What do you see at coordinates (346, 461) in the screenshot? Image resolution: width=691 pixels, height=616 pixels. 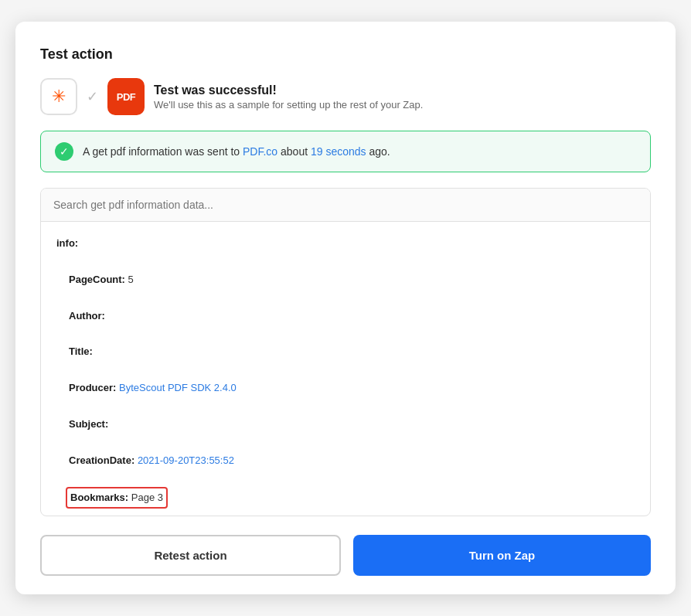 I see `data-row: CreationDate: 2021-09-20T23:55:52` at bounding box center [346, 461].